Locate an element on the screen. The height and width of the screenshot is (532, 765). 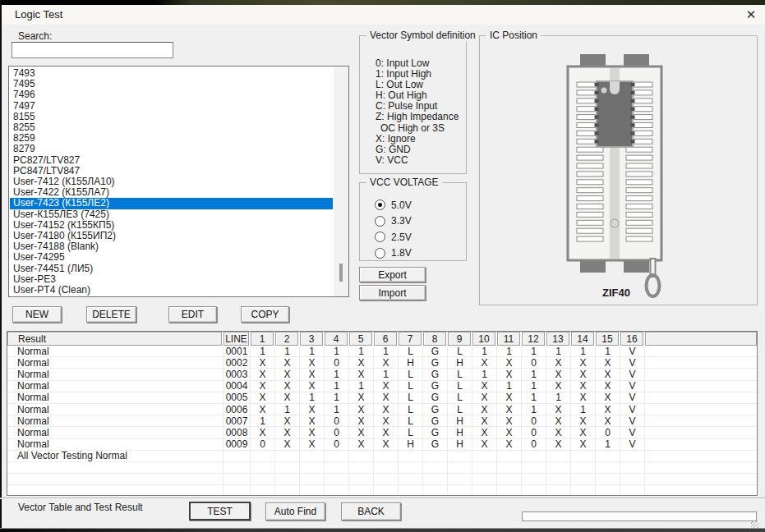
column-header: 13 is located at coordinates (558, 338).